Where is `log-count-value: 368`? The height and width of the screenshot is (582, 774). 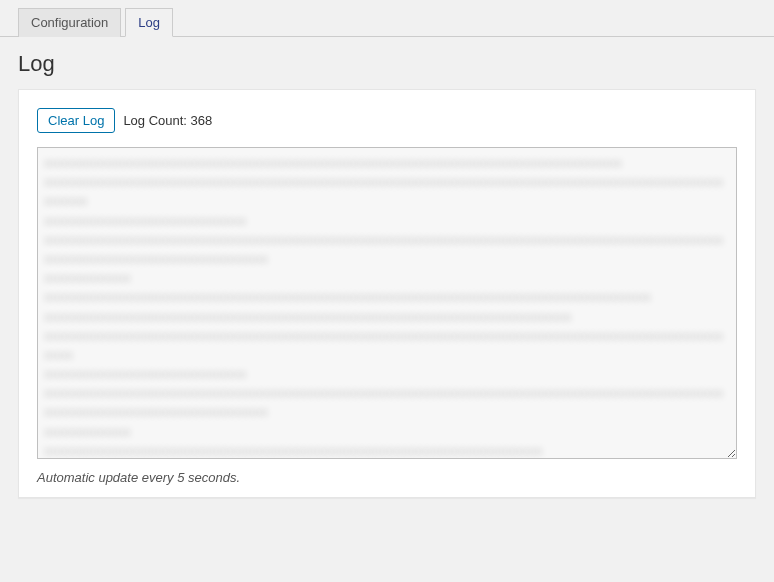
log-count-value: 368 is located at coordinates (202, 120).